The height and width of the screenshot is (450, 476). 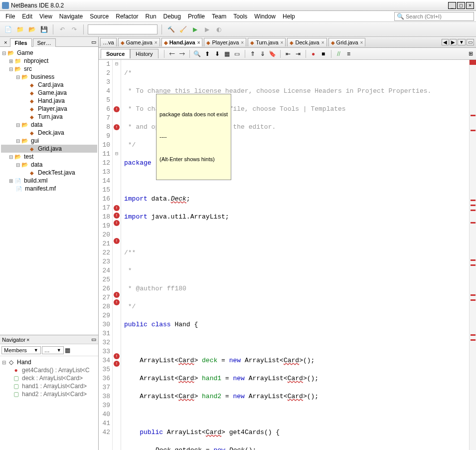 I want to click on maximize-icon: ▭, so click(x=471, y=42).